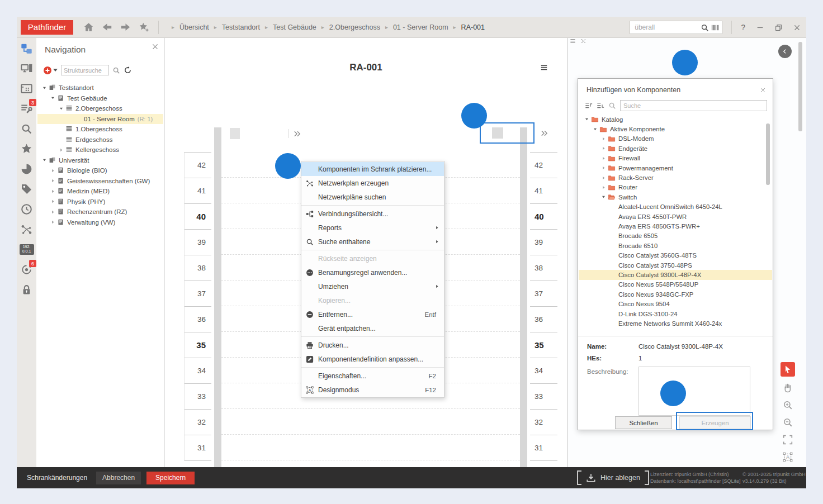 The image size is (823, 504). I want to click on catalog-item: Cisco Nexus 5548P/5548UP, so click(675, 285).